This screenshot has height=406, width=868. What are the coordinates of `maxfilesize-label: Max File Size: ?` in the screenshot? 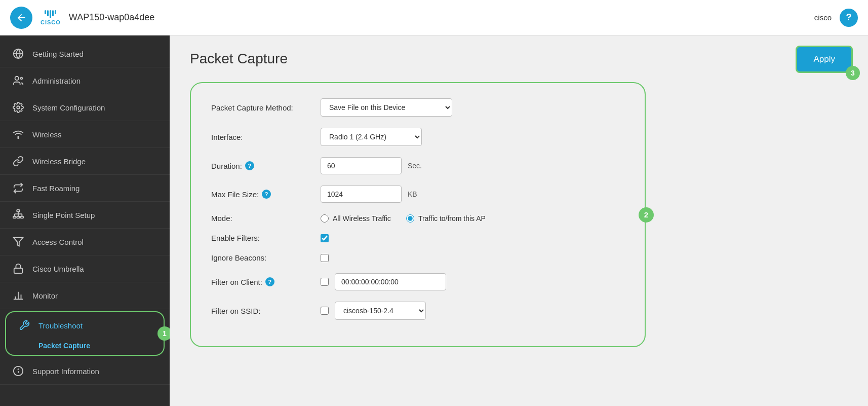 It's located at (262, 194).